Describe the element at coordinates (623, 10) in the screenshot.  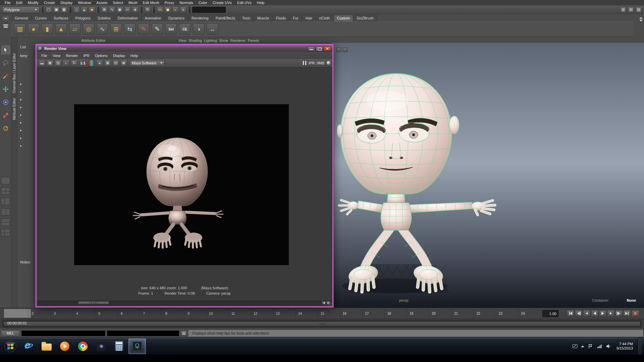
I see `show-channel-box-icon` at that location.